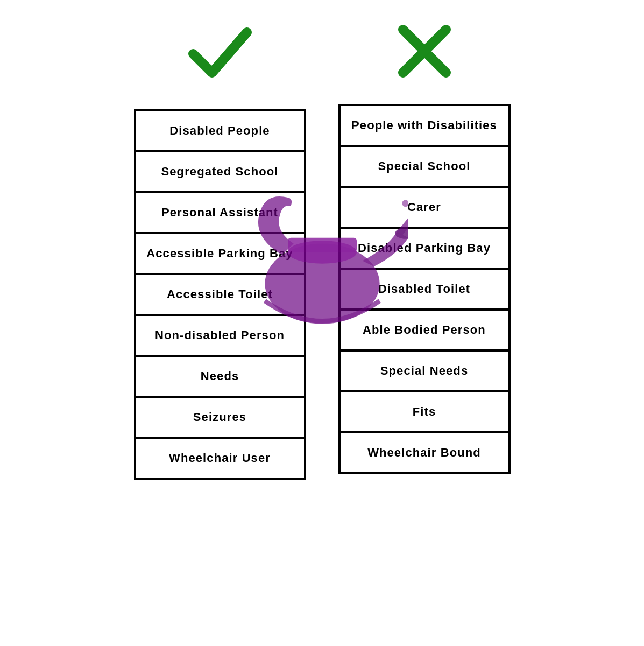 This screenshot has height=646, width=644. I want to click on incorrect-term-8: Fits, so click(424, 412).